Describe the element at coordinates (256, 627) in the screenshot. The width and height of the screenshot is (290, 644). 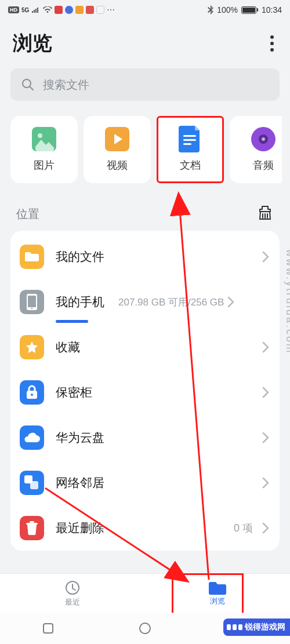
I see `site-logo-badge: 锐得游戏网` at that location.